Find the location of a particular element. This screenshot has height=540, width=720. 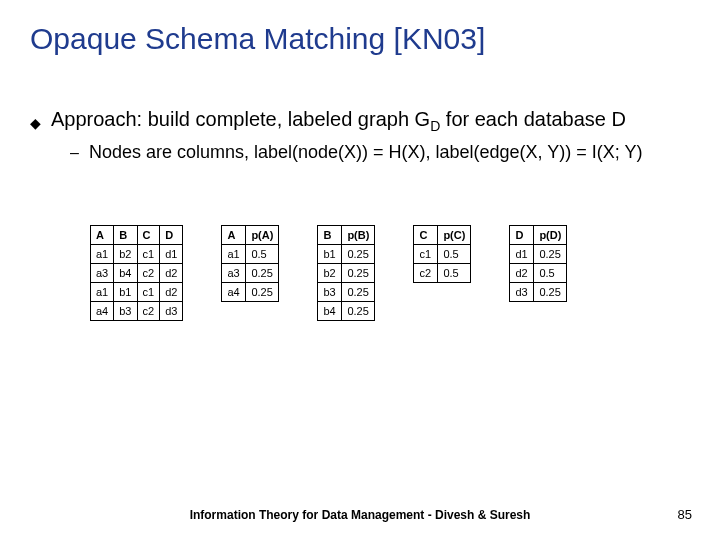

bullet-1-text: Approach: build complete, labeled graph … is located at coordinates (338, 121).